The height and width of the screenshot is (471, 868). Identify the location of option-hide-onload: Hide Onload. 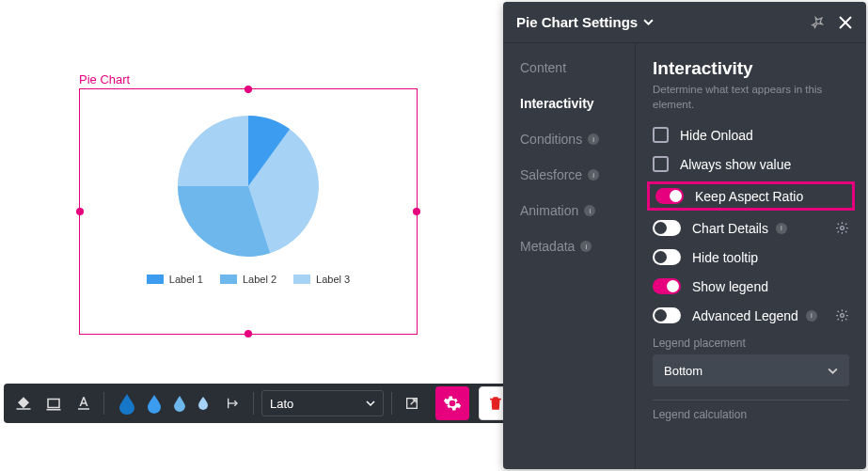
(750, 135).